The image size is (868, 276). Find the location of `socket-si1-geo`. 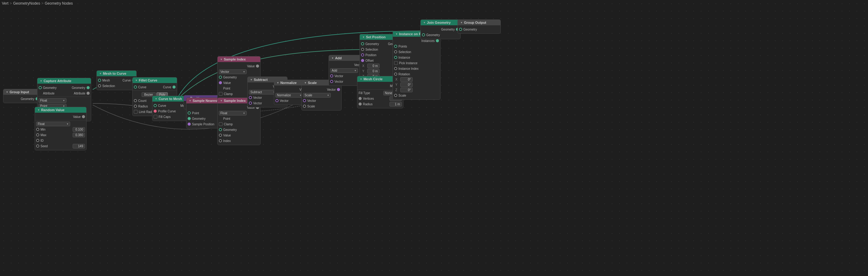

socket-si1-geo is located at coordinates (220, 77).